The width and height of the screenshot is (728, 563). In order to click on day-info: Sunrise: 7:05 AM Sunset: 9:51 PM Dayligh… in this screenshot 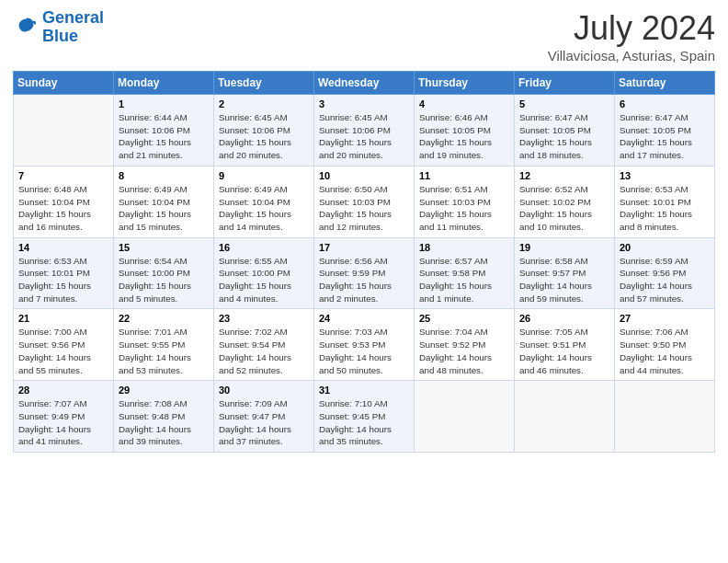, I will do `click(564, 351)`.